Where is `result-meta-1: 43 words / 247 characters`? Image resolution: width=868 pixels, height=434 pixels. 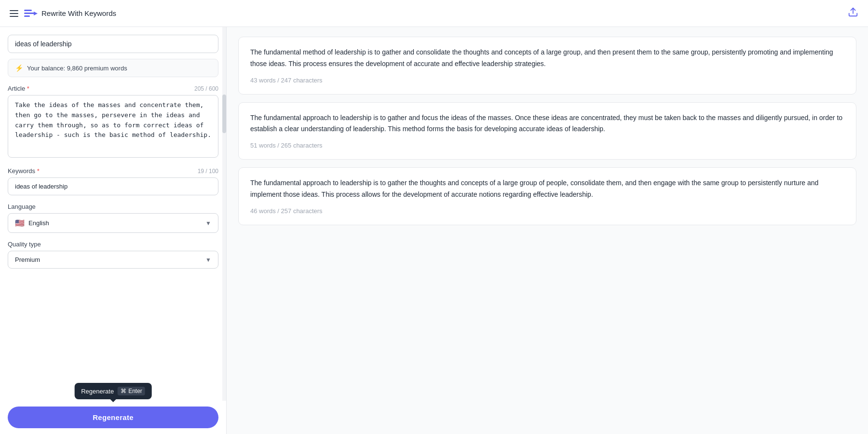
result-meta-1: 43 words / 247 characters is located at coordinates (286, 80).